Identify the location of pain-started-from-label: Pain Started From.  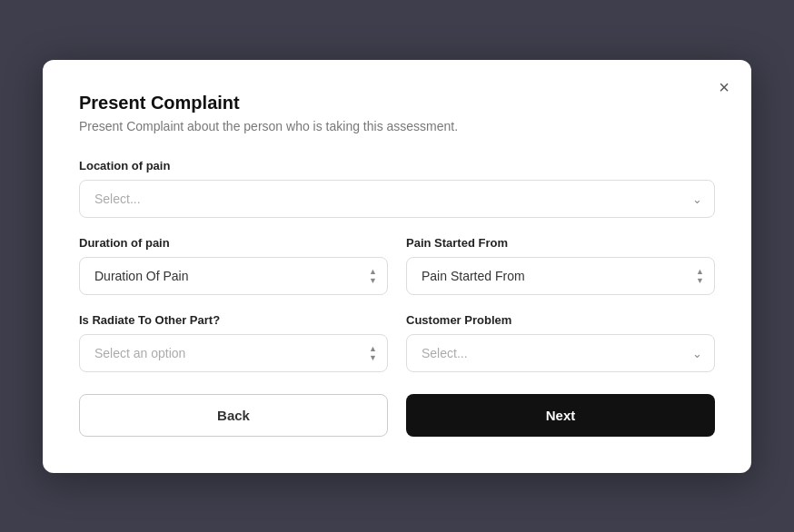
(561, 243).